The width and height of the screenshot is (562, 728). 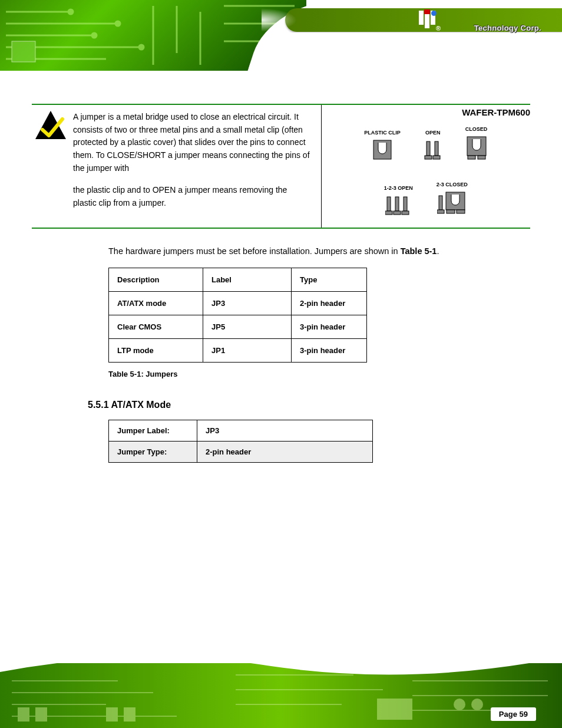 What do you see at coordinates (193, 143) in the screenshot?
I see `note-paragraph-1: A jumper is a metal bridge used to close…` at bounding box center [193, 143].